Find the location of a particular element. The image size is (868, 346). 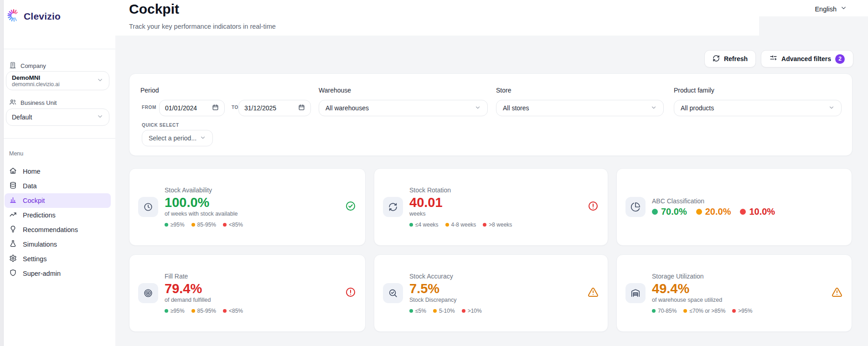

sidebar-item-settings: Settings is located at coordinates (57, 259).